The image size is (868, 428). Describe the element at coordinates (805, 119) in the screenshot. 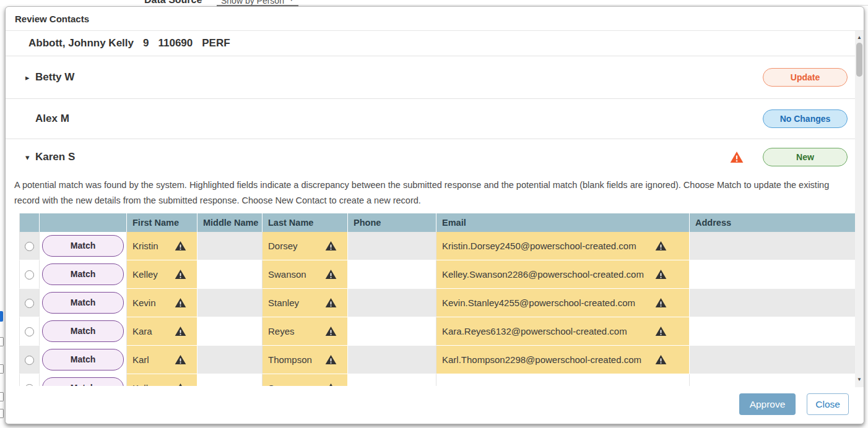

I see `status-no-changes-badge: No Changes` at that location.